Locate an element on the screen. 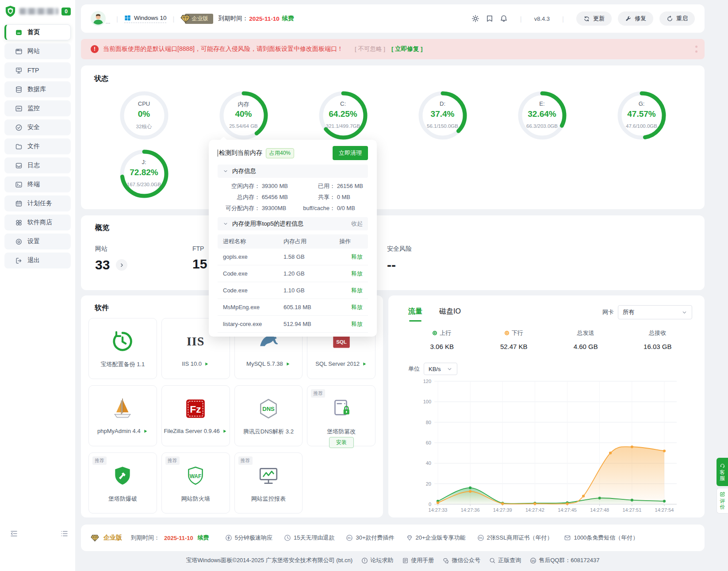  sidebar-item: 软件商店 is located at coordinates (38, 222).